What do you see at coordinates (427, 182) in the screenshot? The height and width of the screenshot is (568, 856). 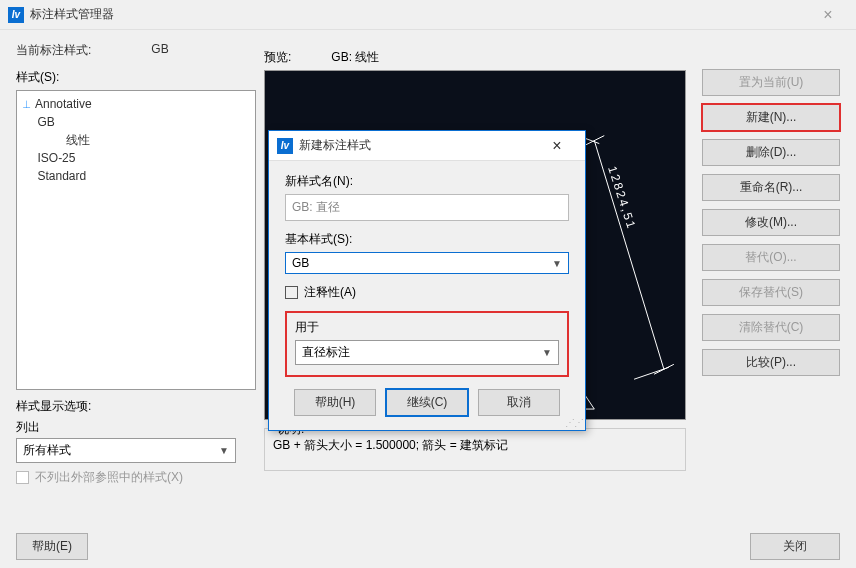 I see `new-name-label: 新样式名(N):` at bounding box center [427, 182].